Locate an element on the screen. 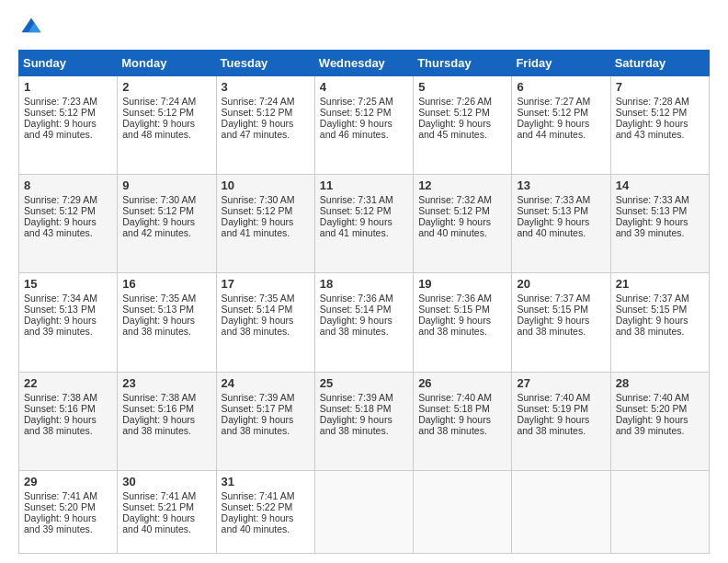 Image resolution: width=728 pixels, height=563 pixels. day-number: 21 is located at coordinates (660, 283).